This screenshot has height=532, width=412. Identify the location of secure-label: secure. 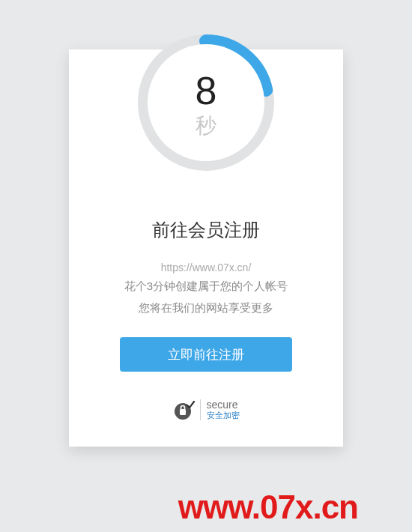
(223, 405).